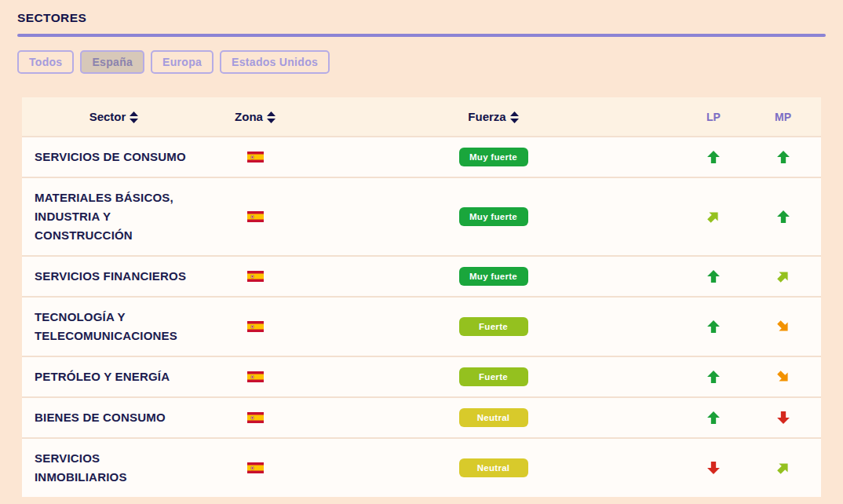  What do you see at coordinates (182, 62) in the screenshot?
I see `filter-button-europa: Europa` at bounding box center [182, 62].